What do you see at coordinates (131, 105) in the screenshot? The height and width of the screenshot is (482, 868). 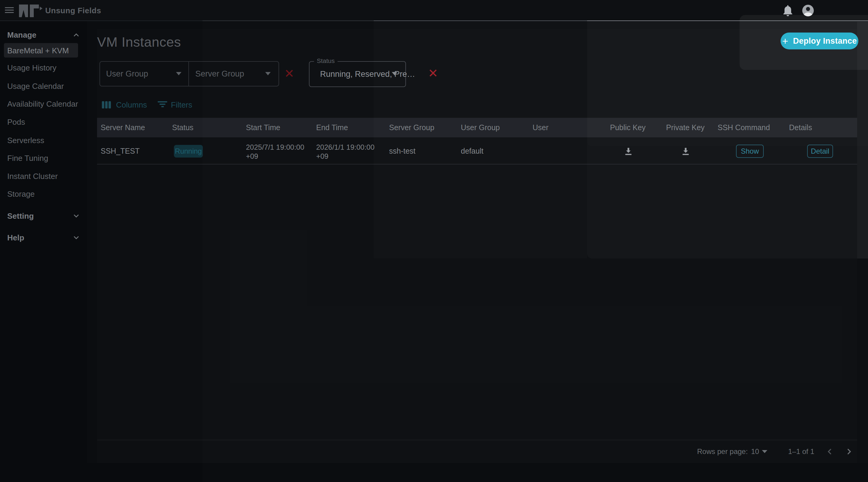 I see `columns-button-label: Columns` at bounding box center [131, 105].